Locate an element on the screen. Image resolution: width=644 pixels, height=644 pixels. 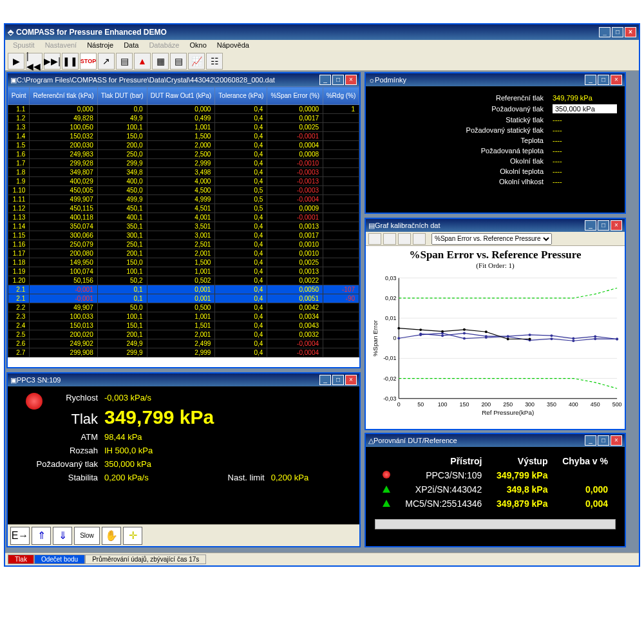
app-title: COMPASS for Pressure Enhanced DEMO is located at coordinates (307, 32).